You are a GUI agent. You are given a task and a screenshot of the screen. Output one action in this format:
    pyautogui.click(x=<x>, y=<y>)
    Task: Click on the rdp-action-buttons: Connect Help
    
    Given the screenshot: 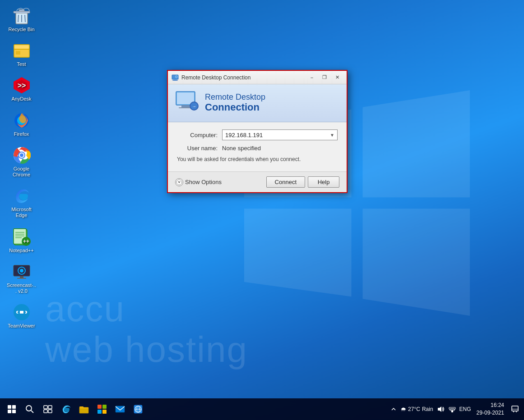 What is the action you would take?
    pyautogui.click(x=303, y=182)
    